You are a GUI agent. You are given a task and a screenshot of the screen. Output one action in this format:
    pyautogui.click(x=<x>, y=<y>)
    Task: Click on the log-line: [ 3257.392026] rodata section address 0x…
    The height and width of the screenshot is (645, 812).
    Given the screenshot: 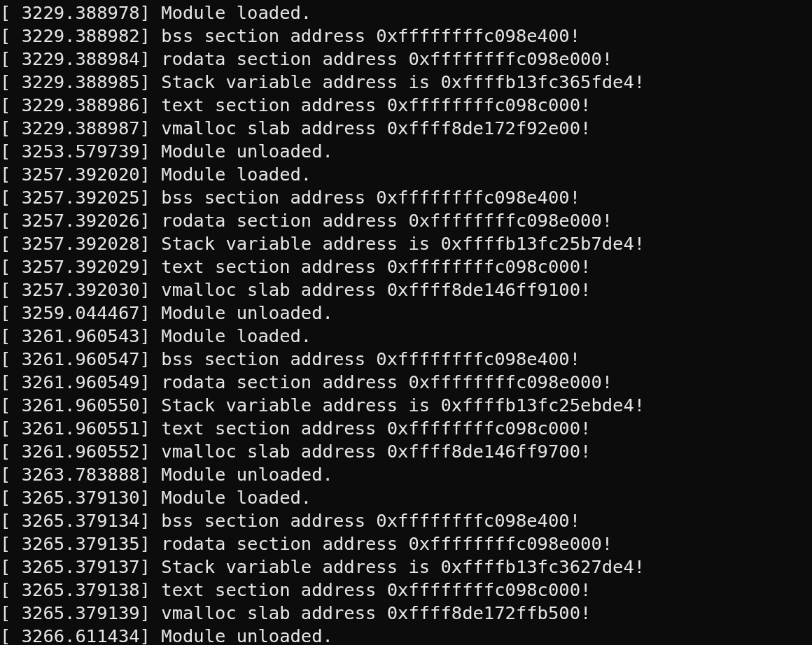 What is the action you would take?
    pyautogui.click(x=406, y=221)
    